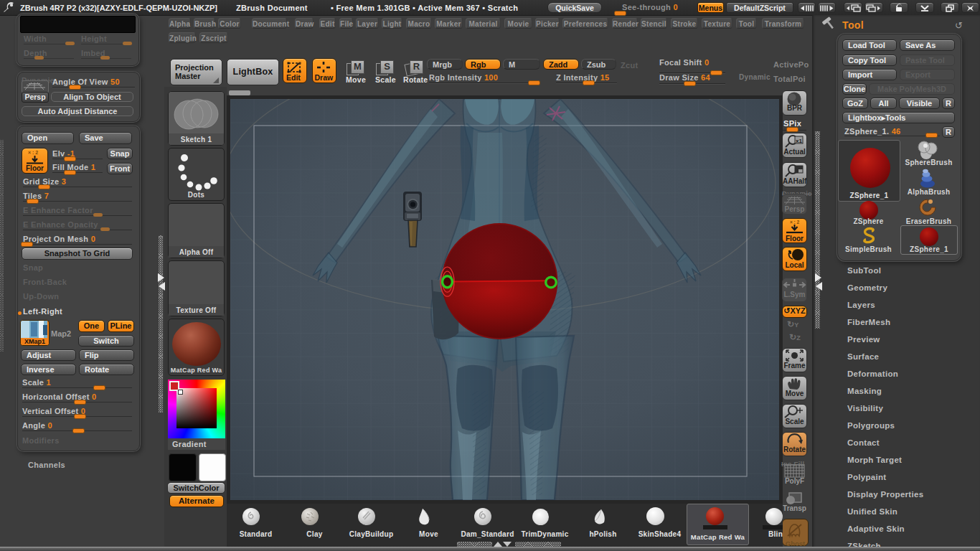 The height and width of the screenshot is (551, 980). I want to click on svg-text: Draw, so click(324, 77).